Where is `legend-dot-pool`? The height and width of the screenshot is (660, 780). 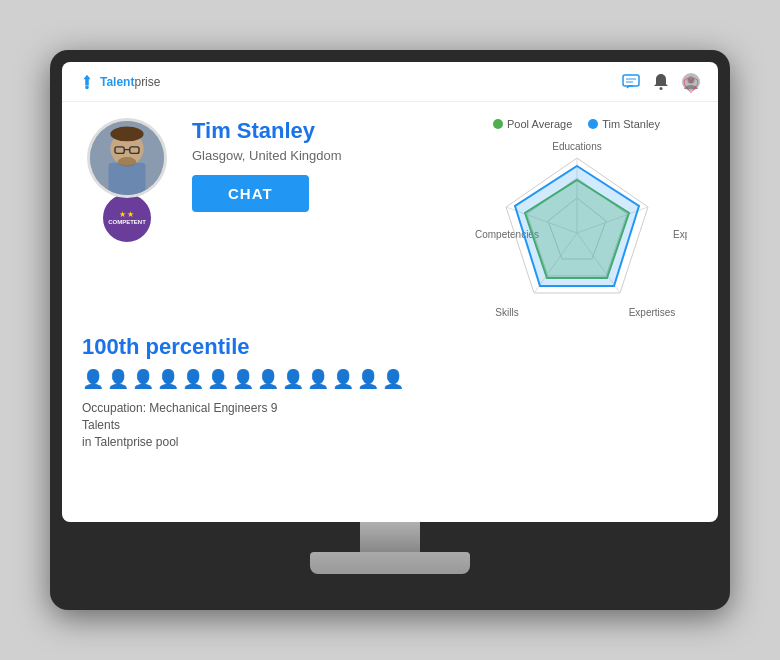
legend-dot-pool is located at coordinates (498, 124).